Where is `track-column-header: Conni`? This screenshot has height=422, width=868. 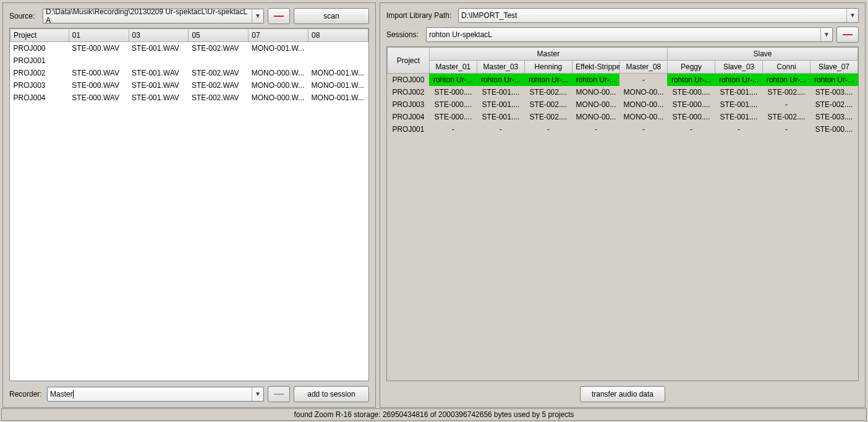
track-column-header: Conni is located at coordinates (786, 67).